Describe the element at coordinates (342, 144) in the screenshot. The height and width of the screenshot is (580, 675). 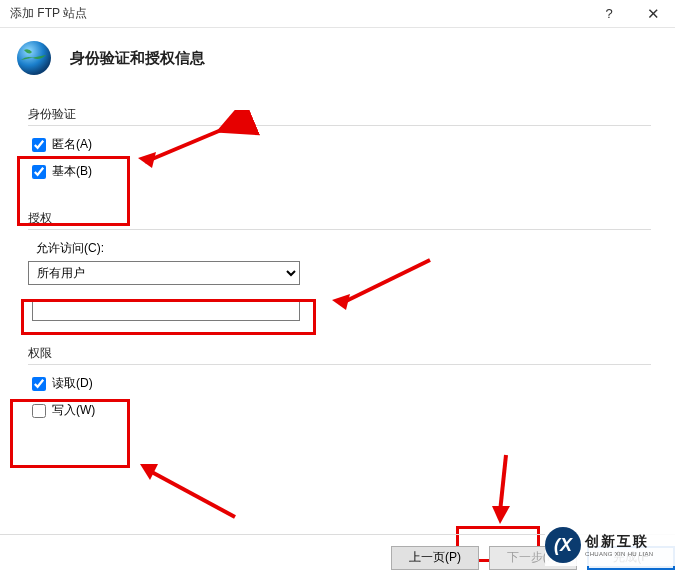
I see `anonymous-checkbox-row: 匿名(A)` at that location.